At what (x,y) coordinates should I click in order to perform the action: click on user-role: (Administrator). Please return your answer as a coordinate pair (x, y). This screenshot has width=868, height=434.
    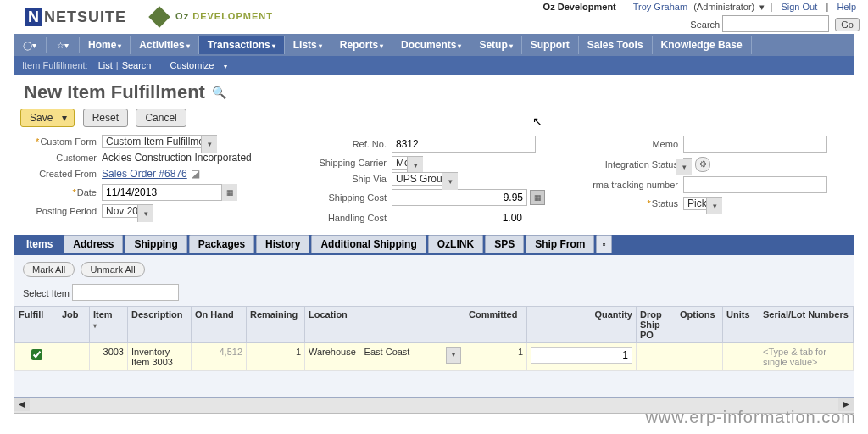
    Looking at the image, I should click on (724, 7).